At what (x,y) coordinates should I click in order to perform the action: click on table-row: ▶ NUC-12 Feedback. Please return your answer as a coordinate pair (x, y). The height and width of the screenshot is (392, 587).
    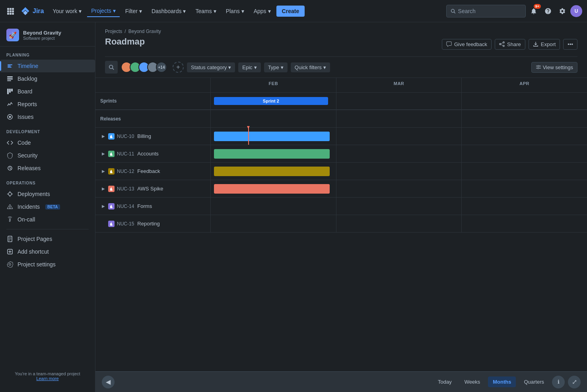
    Looking at the image, I should click on (341, 171).